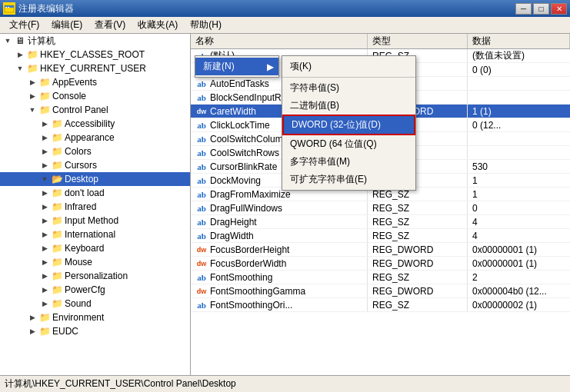  Describe the element at coordinates (240, 125) in the screenshot. I see `row-label-clicklock: ClickLockTime` at that location.